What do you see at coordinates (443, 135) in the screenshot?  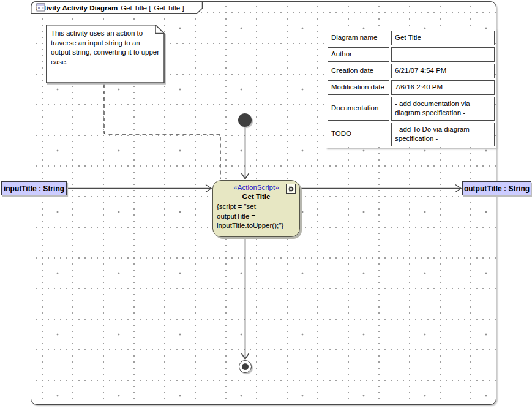 I see `info-value-todo: - add To Do via diagram specification -` at bounding box center [443, 135].